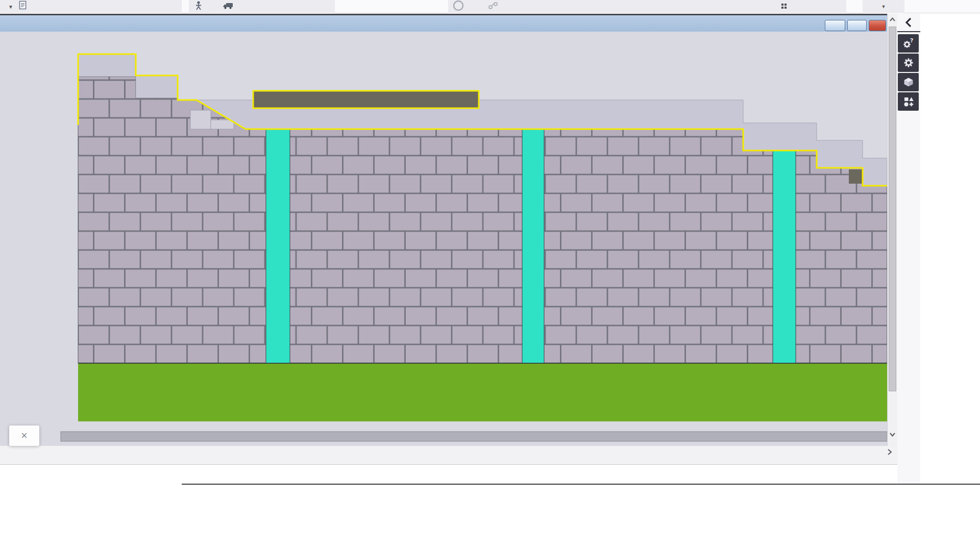  What do you see at coordinates (909, 82) in the screenshot?
I see `3d-view-button` at bounding box center [909, 82].